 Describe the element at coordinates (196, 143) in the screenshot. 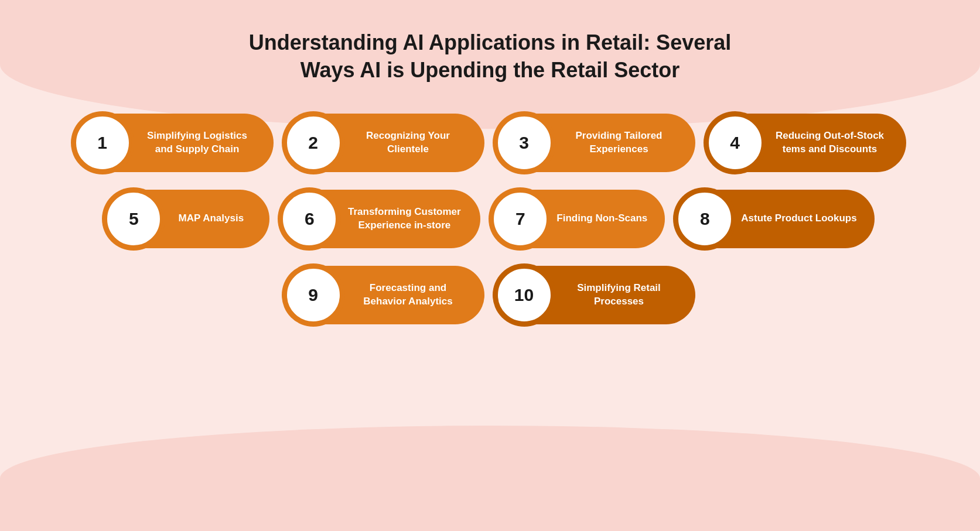

I see `item-label: Simplifying Logistics and Supply Chain` at that location.